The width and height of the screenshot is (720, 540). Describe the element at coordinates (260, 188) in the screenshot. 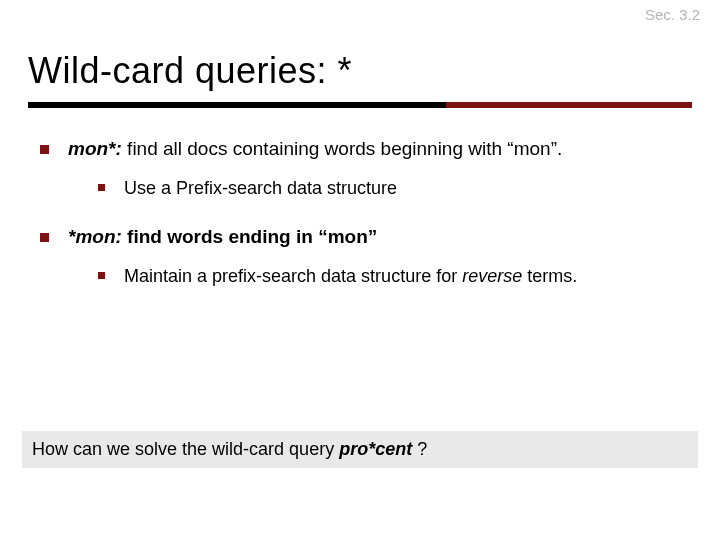

I see `sub-bullet-text: Use a Prefix-search data structure` at that location.